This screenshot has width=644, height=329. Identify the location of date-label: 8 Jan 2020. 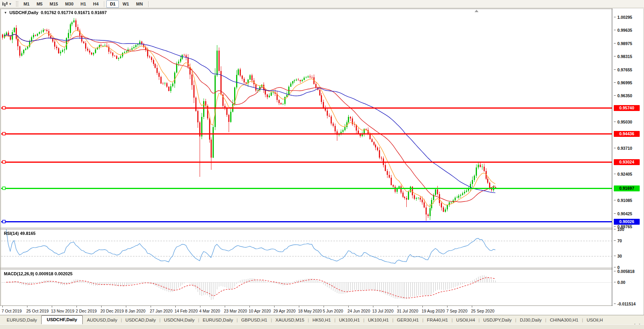
(135, 311).